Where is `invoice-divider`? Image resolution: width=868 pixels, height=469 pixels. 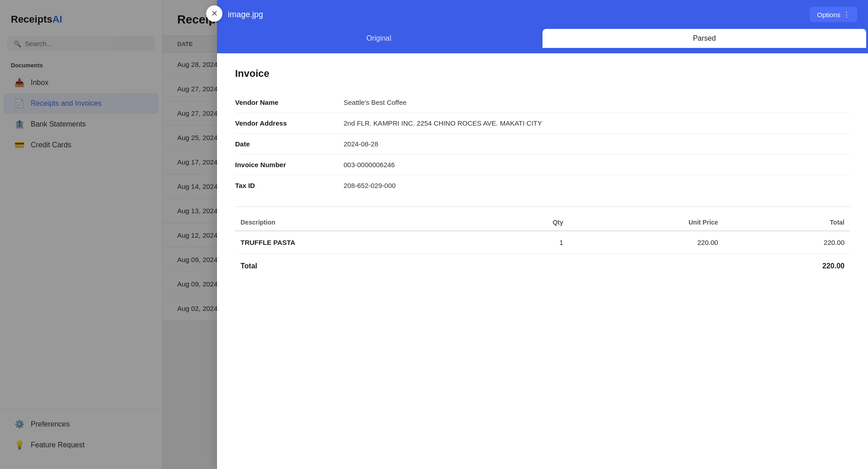 invoice-divider is located at coordinates (542, 207).